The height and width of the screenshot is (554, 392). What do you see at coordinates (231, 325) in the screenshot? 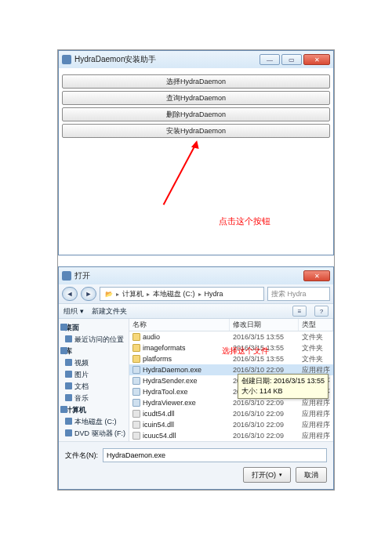
I see `column-headers: 名称 修改日期 类型` at bounding box center [231, 325].